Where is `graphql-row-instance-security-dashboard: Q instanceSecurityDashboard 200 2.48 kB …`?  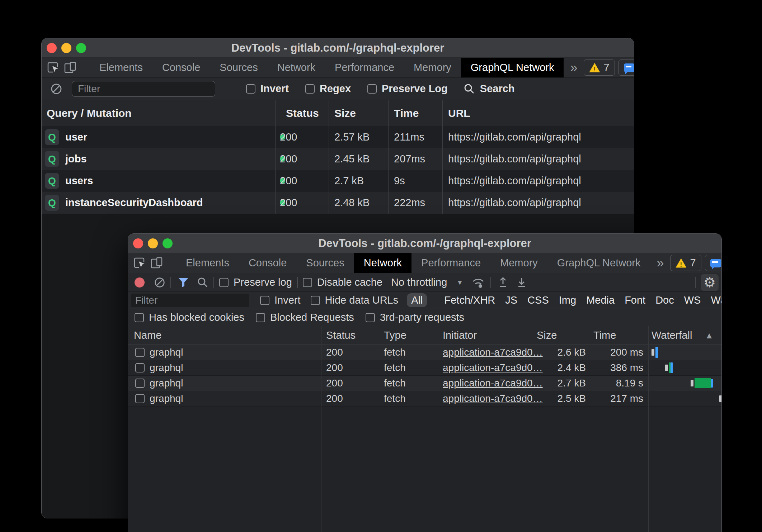
graphql-row-instance-security-dashboard: Q instanceSecurityDashboard 200 2.48 kB … is located at coordinates (338, 203).